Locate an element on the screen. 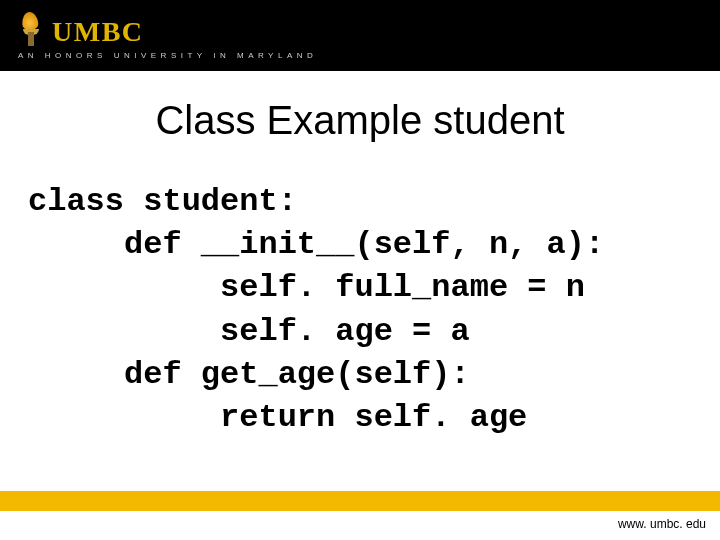 The image size is (720, 540). code-line: def get_age(self): is located at coordinates (249, 374).